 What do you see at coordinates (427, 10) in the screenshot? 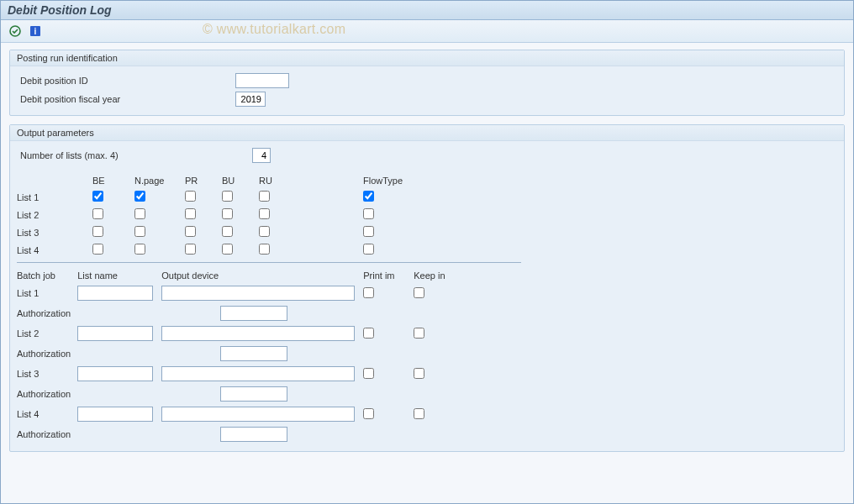
I see `title-bar: Debit Position Log` at bounding box center [427, 10].